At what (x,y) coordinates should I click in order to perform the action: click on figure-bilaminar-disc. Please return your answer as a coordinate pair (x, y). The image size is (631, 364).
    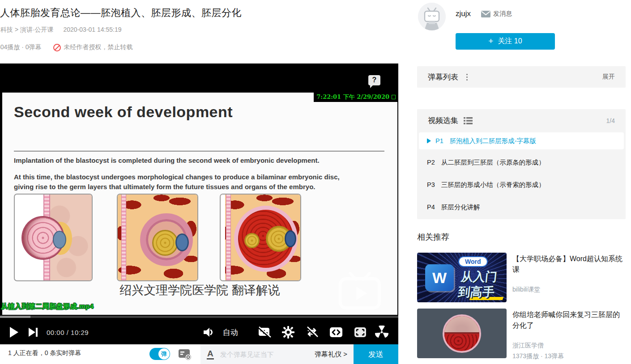
    Looking at the image, I should click on (260, 237).